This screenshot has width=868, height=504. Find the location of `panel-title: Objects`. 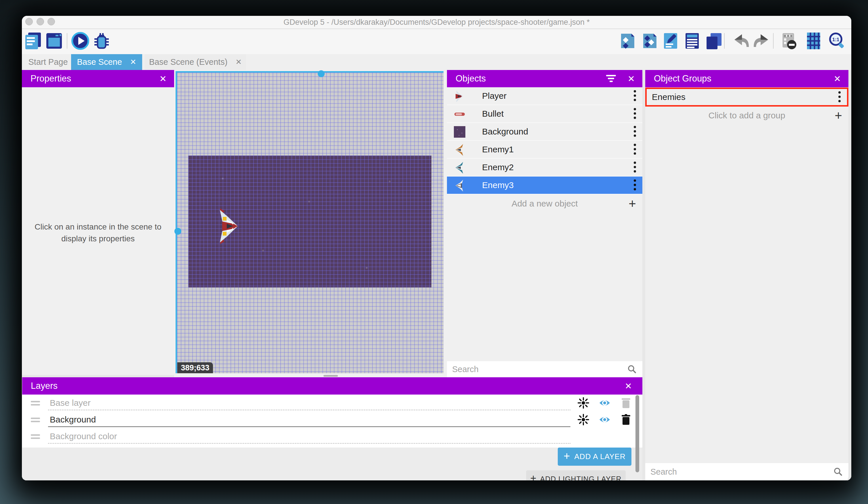

panel-title: Objects is located at coordinates (471, 79).